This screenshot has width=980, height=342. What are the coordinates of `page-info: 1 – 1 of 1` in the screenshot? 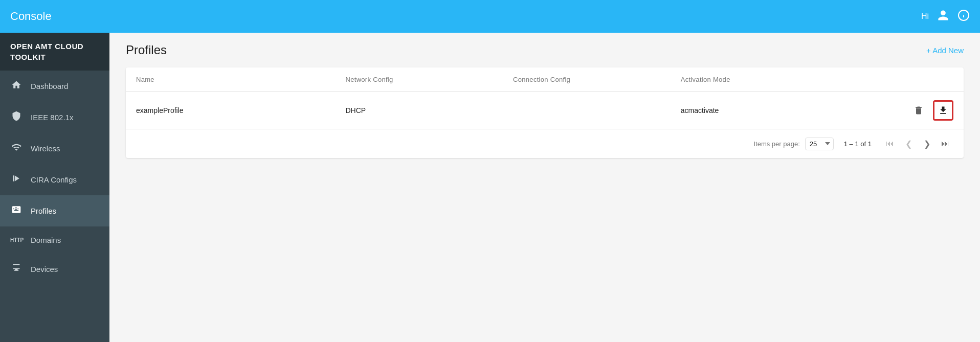 It's located at (858, 144).